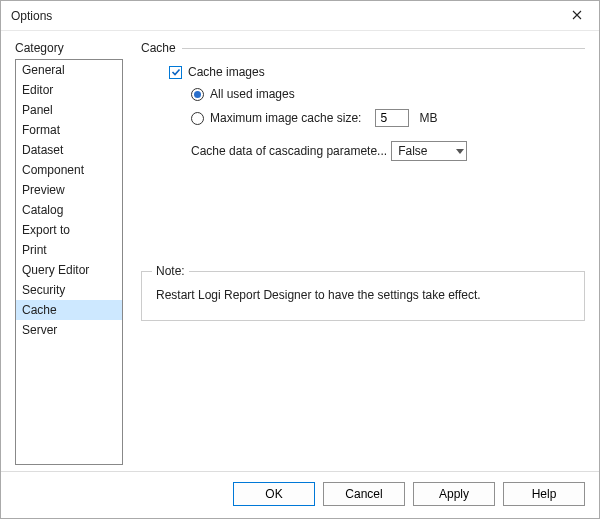 The width and height of the screenshot is (600, 519). I want to click on category-label: Category, so click(69, 48).